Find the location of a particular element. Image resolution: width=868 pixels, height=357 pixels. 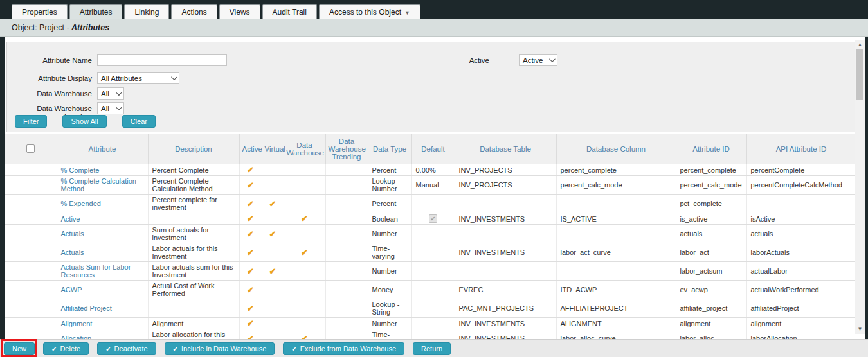

attribute-id-cell: is_active is located at coordinates (711, 219).